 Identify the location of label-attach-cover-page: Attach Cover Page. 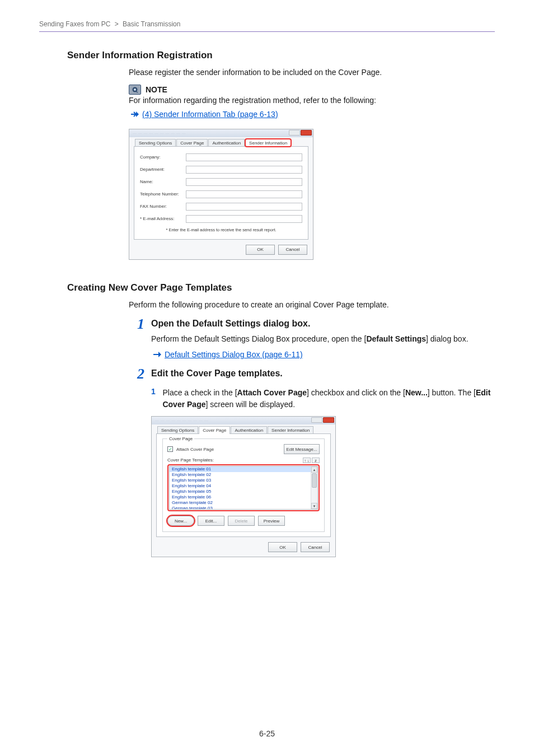
(195, 449).